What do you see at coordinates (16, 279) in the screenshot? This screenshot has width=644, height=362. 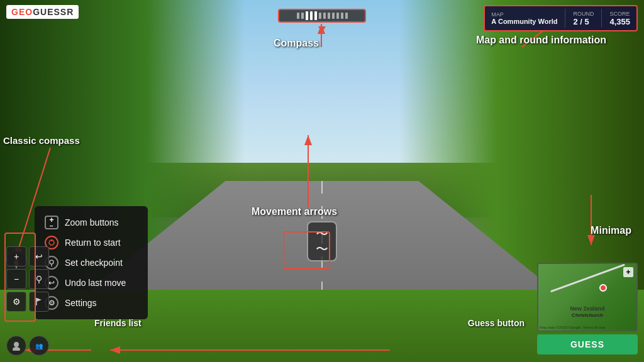 I see `zoom-minus-button: −` at bounding box center [16, 279].